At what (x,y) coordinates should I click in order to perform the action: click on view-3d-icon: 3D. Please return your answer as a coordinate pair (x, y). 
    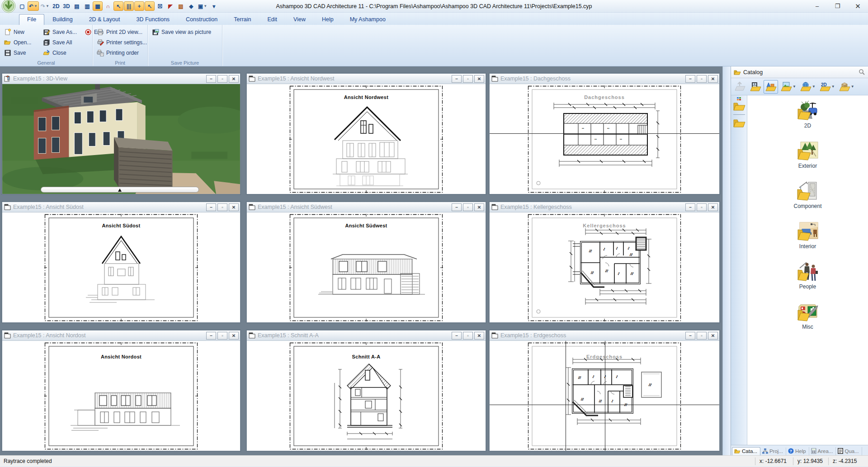
    Looking at the image, I should click on (66, 6).